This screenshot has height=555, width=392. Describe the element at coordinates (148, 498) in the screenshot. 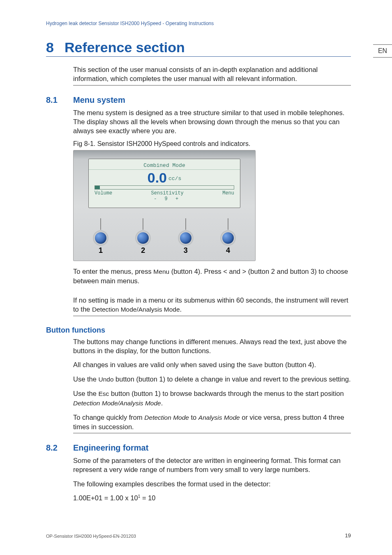

I see `eq-b: = 10` at that location.